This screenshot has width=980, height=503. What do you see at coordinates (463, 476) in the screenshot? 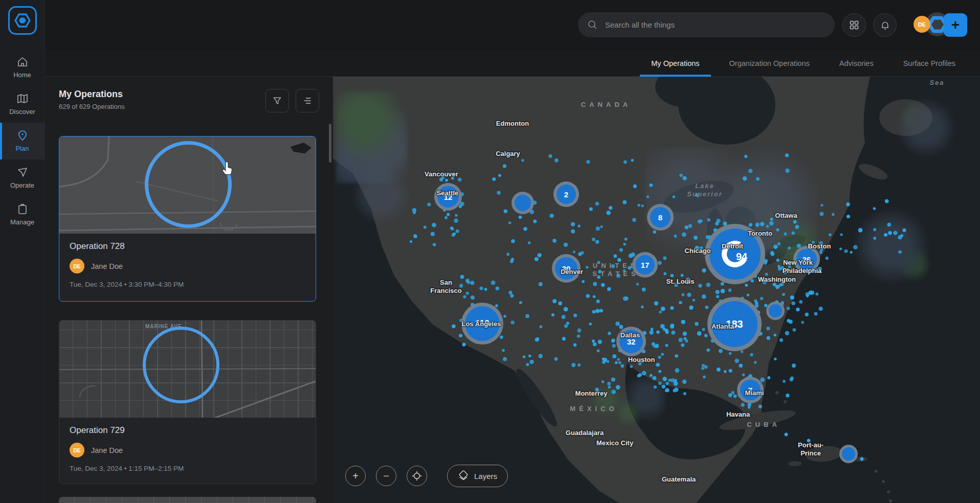
I see `layers-icon` at bounding box center [463, 476].